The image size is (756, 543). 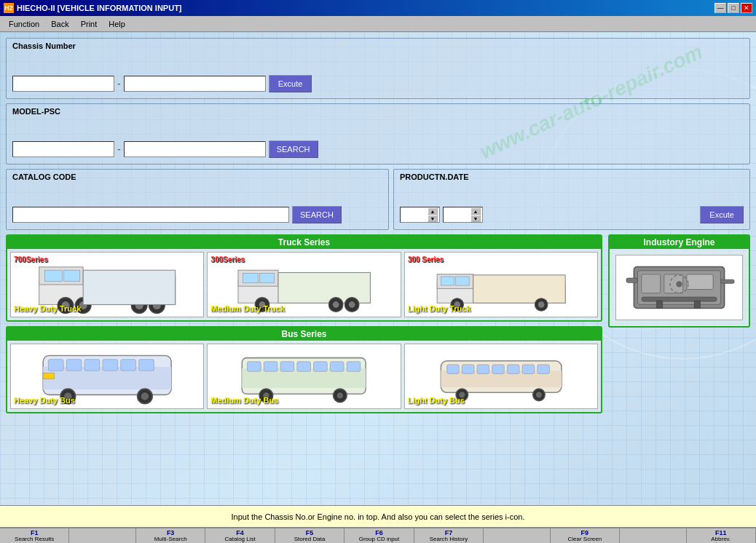 What do you see at coordinates (476, 211) in the screenshot?
I see `spinner-2-up: ▲` at bounding box center [476, 211].